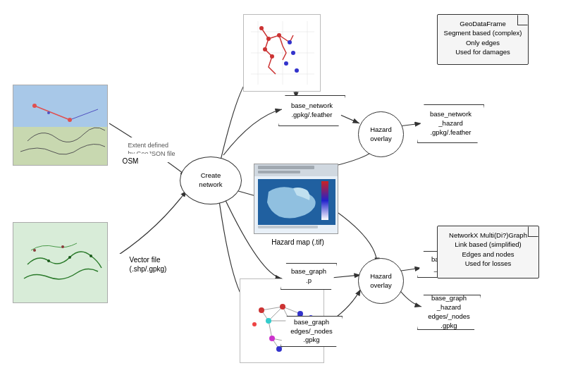 The width and height of the screenshot is (573, 392). I want to click on base-network-hazard-node: base_network_hazard.gpkg/.feather, so click(451, 124).